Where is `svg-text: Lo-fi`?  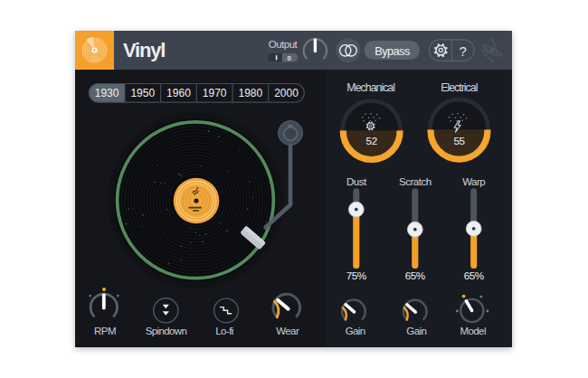
svg-text: Lo-fi is located at coordinates (224, 331).